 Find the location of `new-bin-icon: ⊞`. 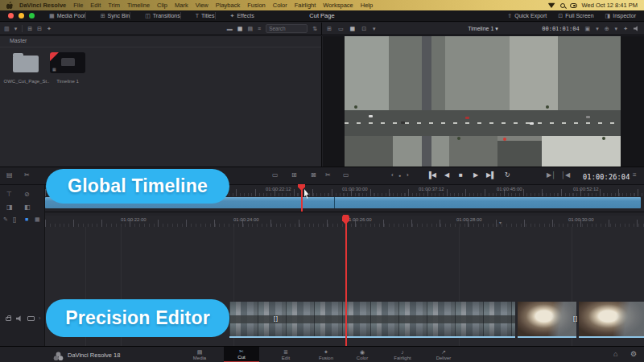

new-bin-icon: ⊞ is located at coordinates (30, 29).